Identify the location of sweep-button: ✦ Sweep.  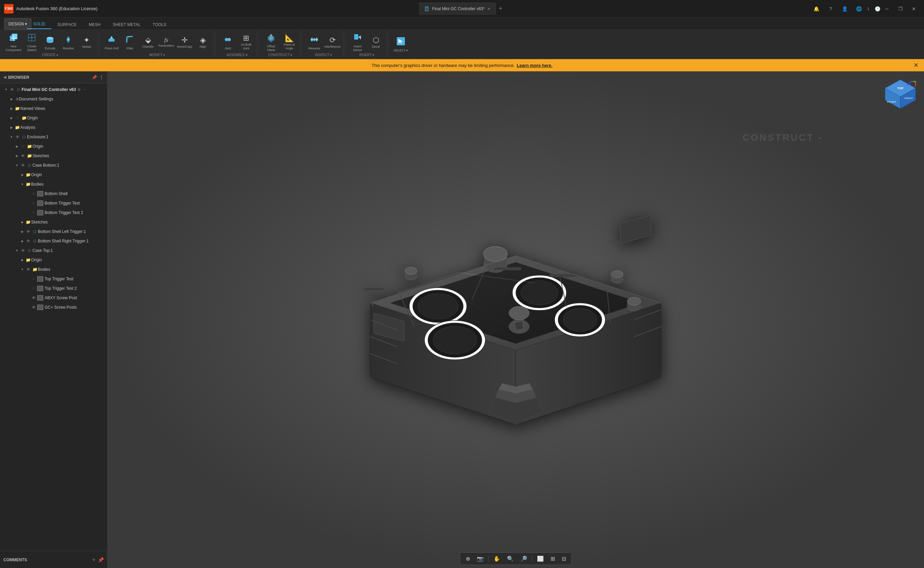
(86, 42).